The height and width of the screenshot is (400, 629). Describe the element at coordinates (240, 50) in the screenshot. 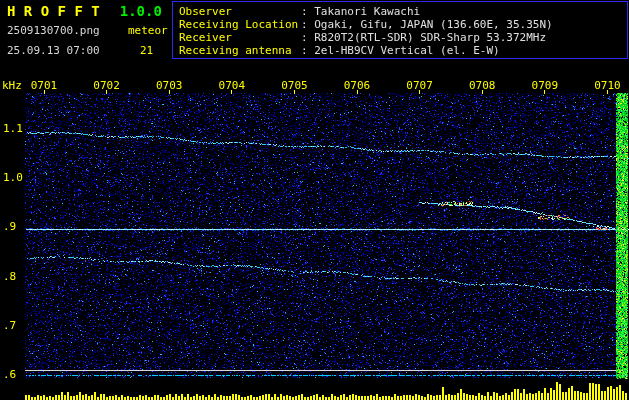

I see `info-label: Receiving antenna` at that location.